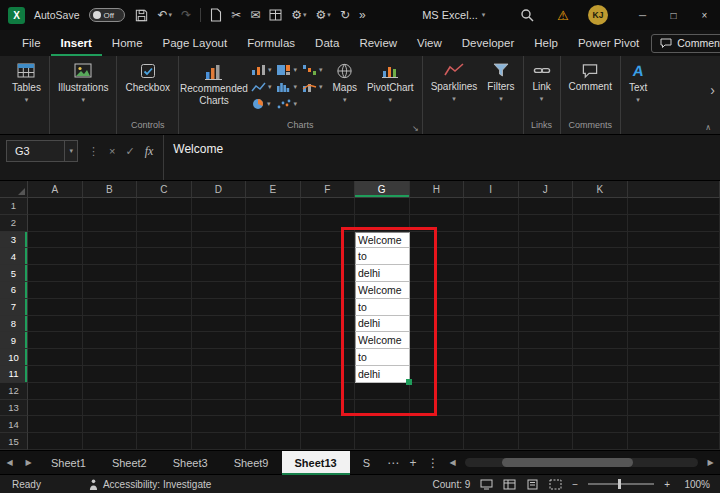 The width and height of the screenshot is (720, 493). What do you see at coordinates (56, 408) in the screenshot?
I see `cell-a13` at bounding box center [56, 408].